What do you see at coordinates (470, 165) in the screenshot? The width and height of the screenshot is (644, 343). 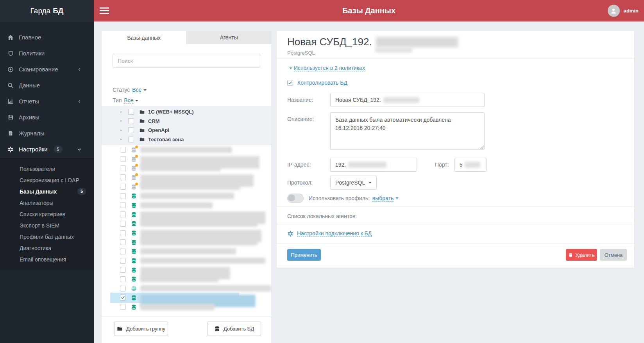 I see `port-input: 5` at bounding box center [470, 165].